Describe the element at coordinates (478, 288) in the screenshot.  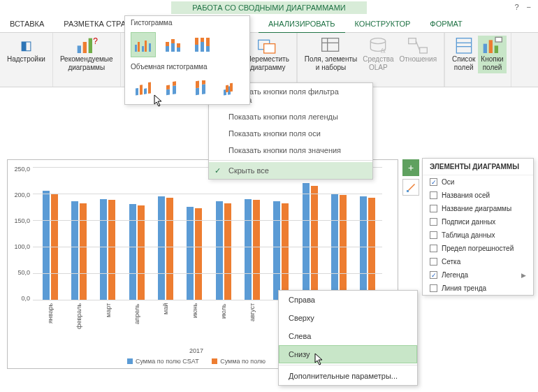
I see `element-trendline: Линия тренда` at that location.